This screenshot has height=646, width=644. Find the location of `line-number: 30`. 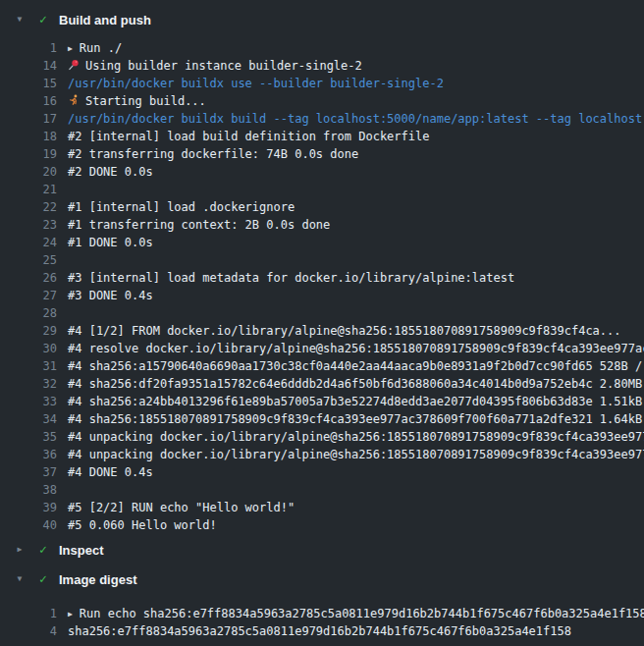

line-number: 30 is located at coordinates (28, 349).